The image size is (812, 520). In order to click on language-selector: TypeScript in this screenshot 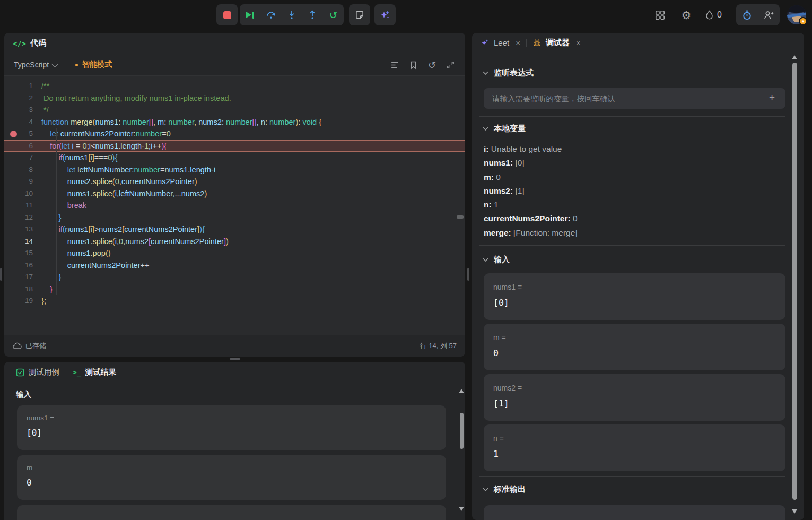, I will do `click(36, 65)`.